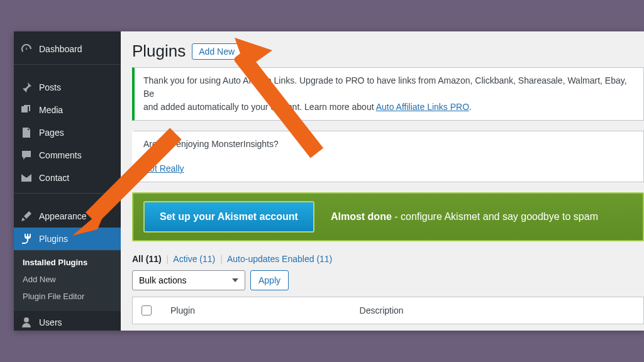 This screenshot has width=644, height=362. Describe the element at coordinates (147, 259) in the screenshot. I see `filter-all: All (11)` at that location.